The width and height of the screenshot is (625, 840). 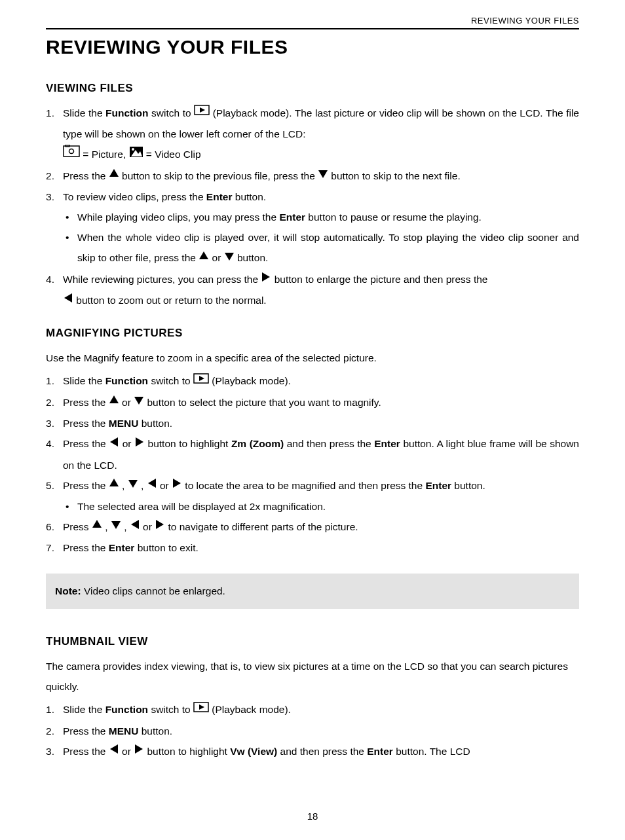 I want to click on text: button to skip to the next file., so click(x=394, y=175).